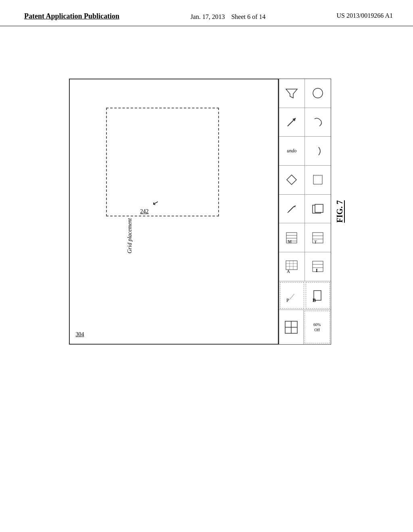 The width and height of the screenshot is (413, 532). Describe the element at coordinates (292, 267) in the screenshot. I see `grid-A-button: A` at that location.